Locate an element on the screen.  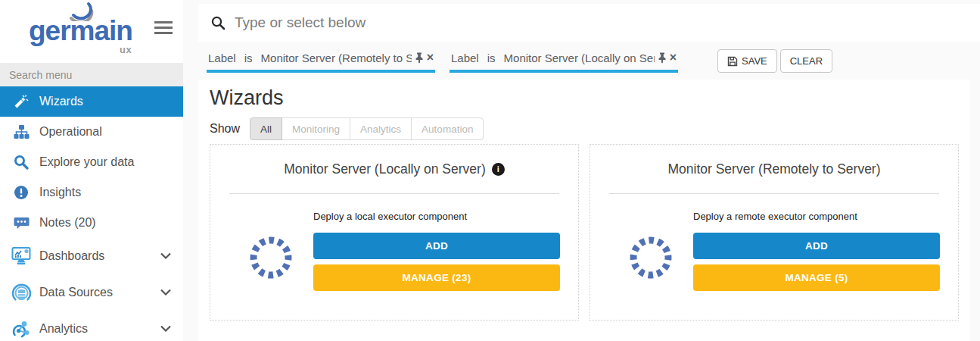
sidebar-item-operational: Operational is located at coordinates (92, 132).